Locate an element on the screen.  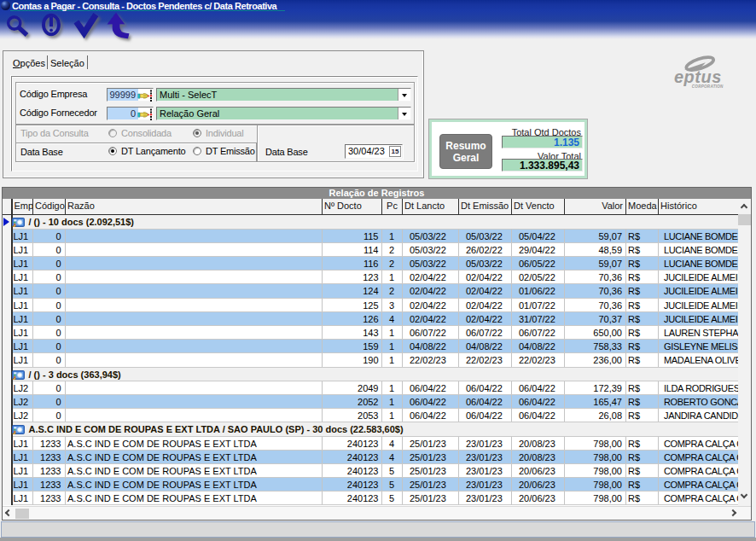
svg-text: eptus is located at coordinates (698, 77).